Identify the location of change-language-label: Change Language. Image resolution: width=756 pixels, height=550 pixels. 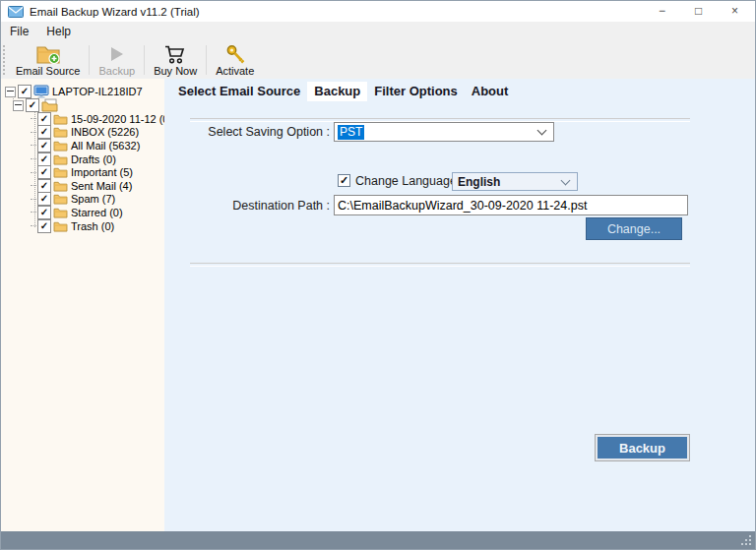
(406, 181).